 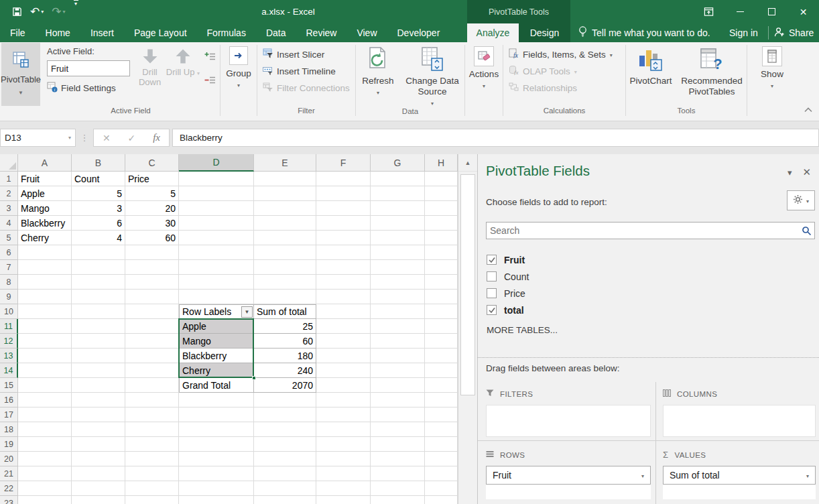 What do you see at coordinates (38, 138) in the screenshot?
I see `name-box: D13 ▾` at bounding box center [38, 138].